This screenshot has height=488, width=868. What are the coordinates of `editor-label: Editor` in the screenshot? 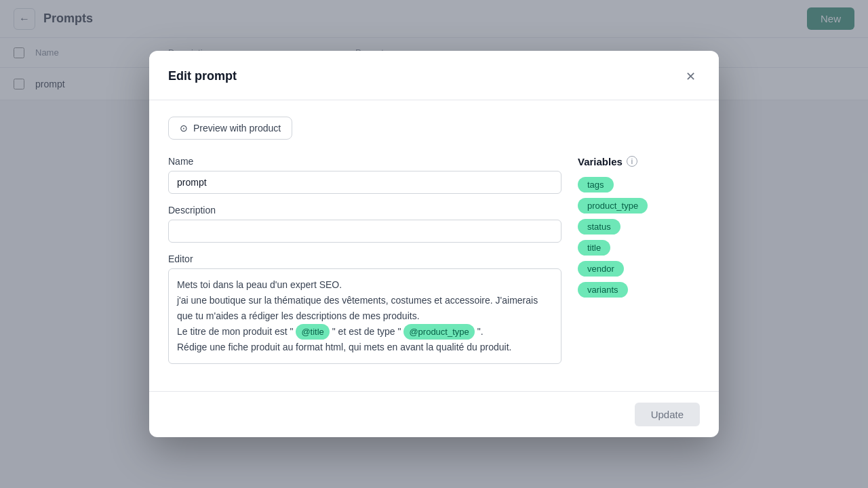 It's located at (365, 259).